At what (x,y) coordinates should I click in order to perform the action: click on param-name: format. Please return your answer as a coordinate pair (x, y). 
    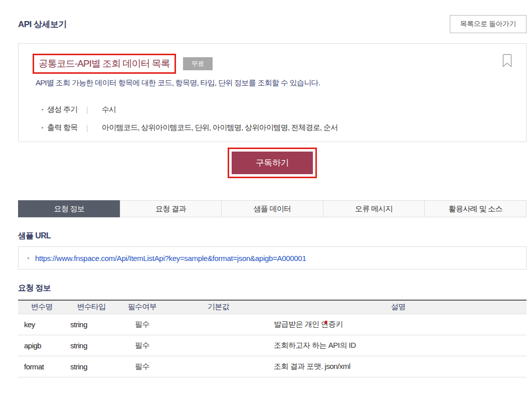
    Looking at the image, I should click on (42, 366).